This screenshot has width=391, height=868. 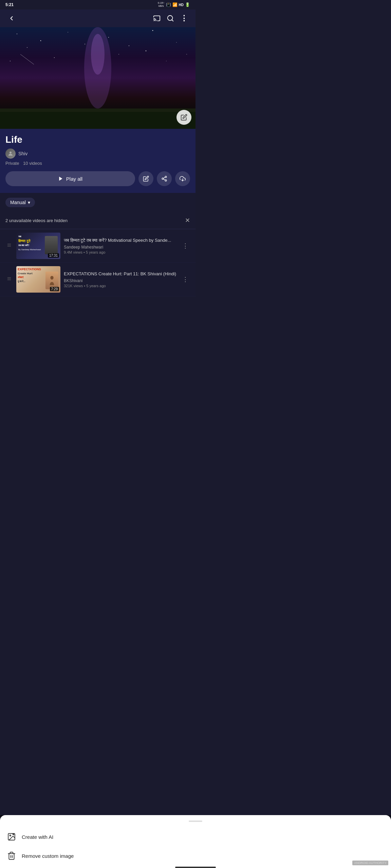 I want to click on hidden-notice: 2 unavailable videos are hidden ✕, so click(x=98, y=220).